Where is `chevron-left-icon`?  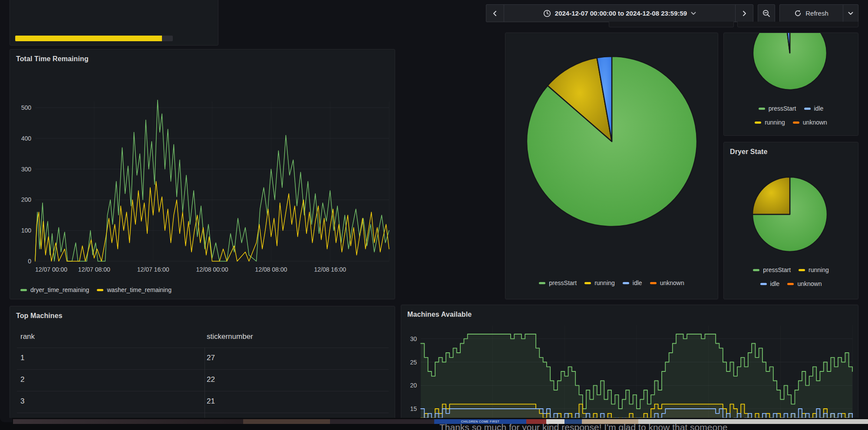 chevron-left-icon is located at coordinates (495, 13).